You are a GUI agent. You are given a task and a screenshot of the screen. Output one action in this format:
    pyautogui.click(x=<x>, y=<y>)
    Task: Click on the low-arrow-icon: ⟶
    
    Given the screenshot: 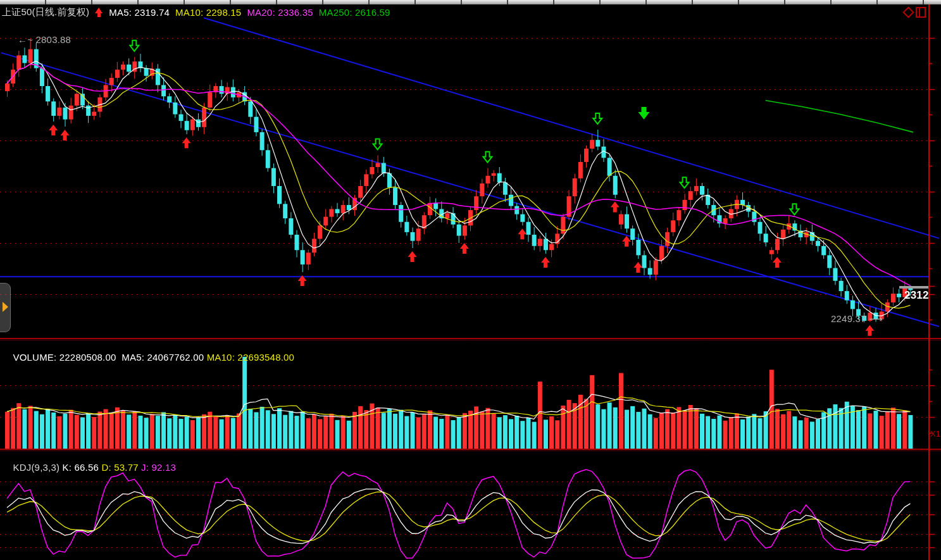 What is the action you would take?
    pyautogui.click(x=876, y=319)
    